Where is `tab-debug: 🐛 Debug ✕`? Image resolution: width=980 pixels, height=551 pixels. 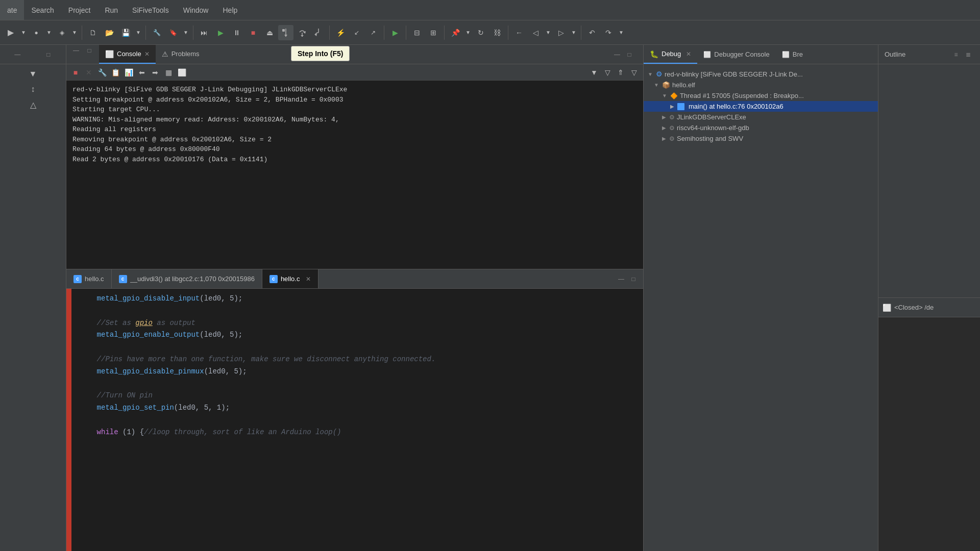
tab-debug: 🐛 Debug ✕ is located at coordinates (671, 54).